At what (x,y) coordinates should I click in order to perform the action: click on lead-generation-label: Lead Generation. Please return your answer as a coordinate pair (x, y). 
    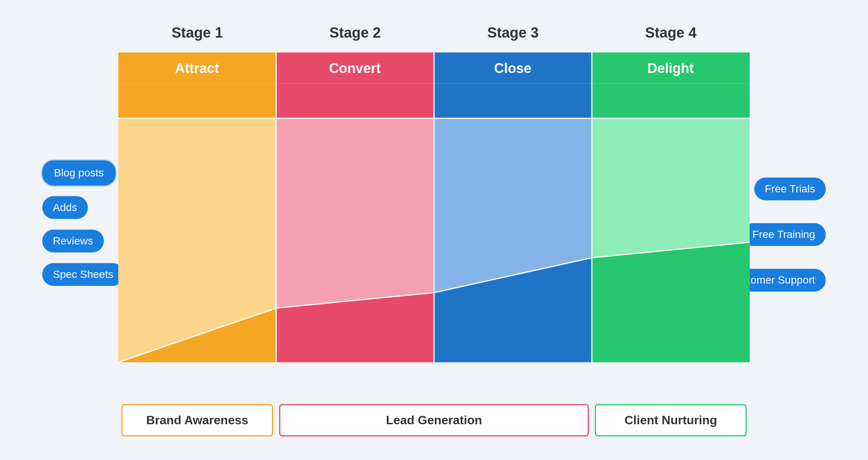
    Looking at the image, I should click on (434, 420).